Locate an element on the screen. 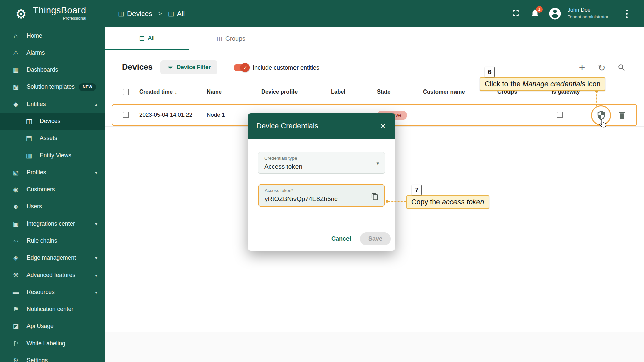 The height and width of the screenshot is (362, 644). chevron-up-icon: ▴ is located at coordinates (96, 104).